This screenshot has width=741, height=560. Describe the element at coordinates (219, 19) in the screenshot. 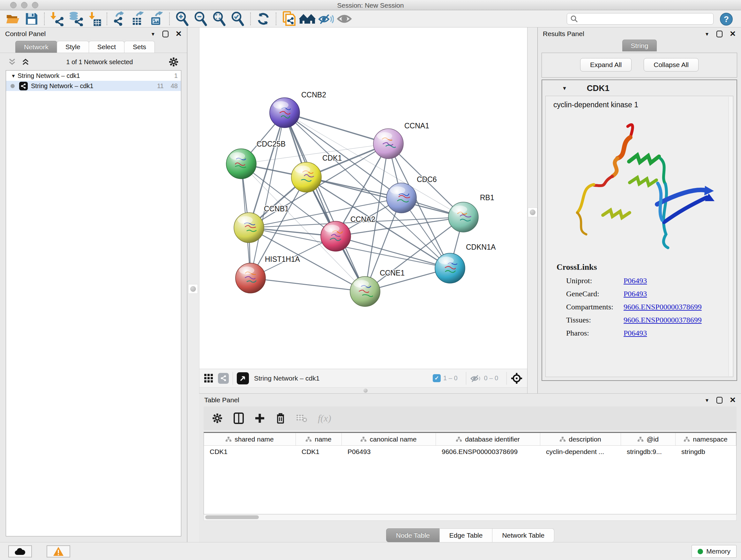

I see `zoom-fit-button` at that location.